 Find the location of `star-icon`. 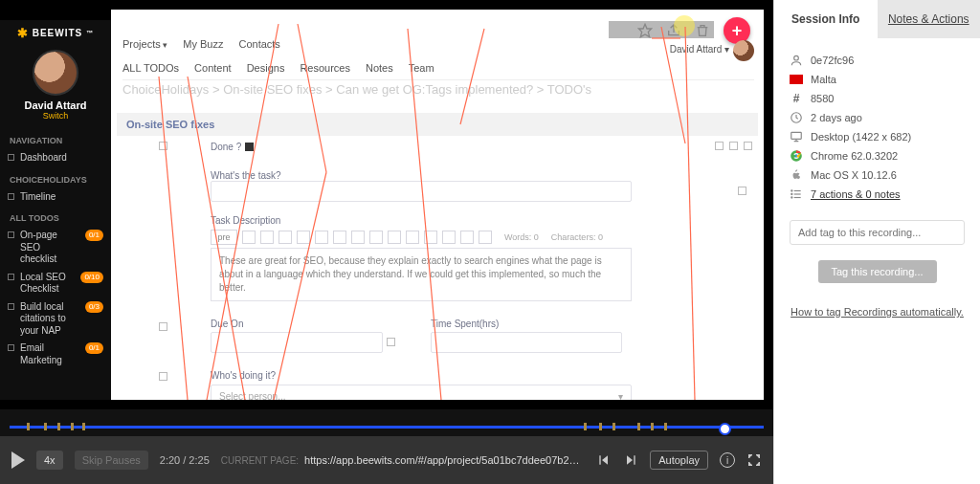

star-icon is located at coordinates (645, 31).